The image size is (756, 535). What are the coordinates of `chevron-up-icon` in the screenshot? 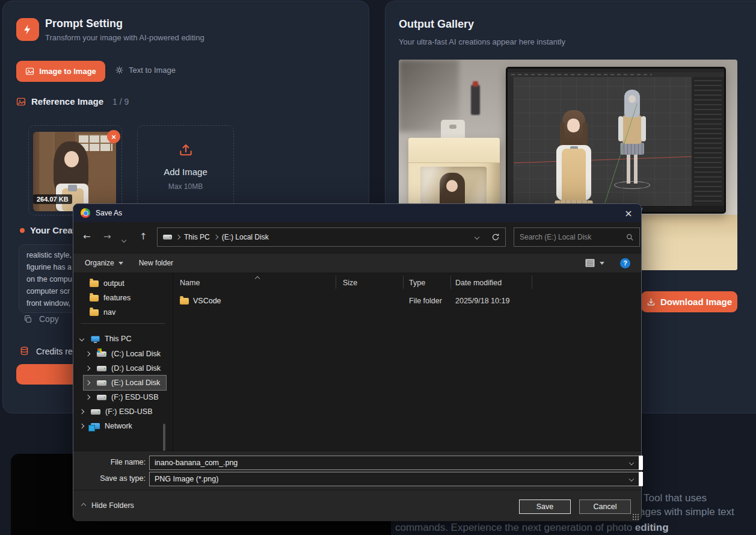 It's located at (84, 506).